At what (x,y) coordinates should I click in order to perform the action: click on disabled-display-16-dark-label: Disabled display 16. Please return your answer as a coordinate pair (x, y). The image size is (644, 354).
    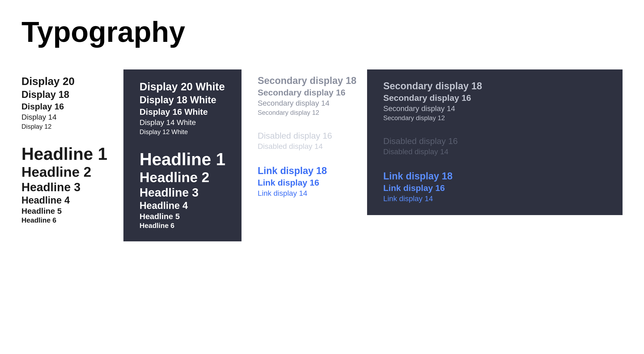
    Looking at the image, I should click on (495, 141).